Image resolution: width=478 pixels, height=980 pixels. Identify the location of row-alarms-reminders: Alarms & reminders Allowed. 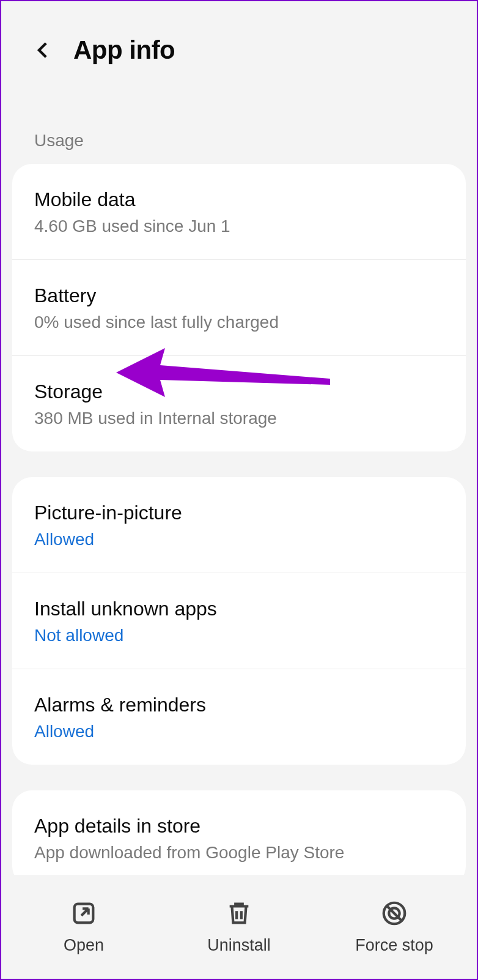
(239, 717).